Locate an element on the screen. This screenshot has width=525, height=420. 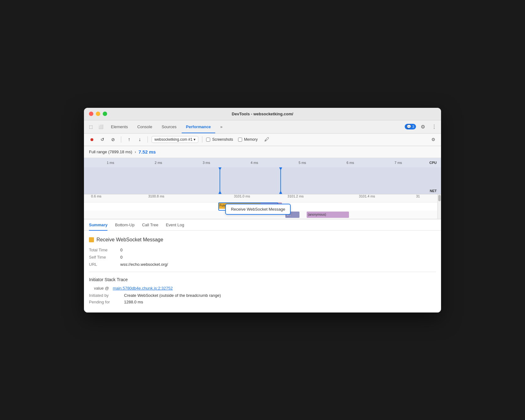
summary-title: Receive WebSocket Message is located at coordinates (262, 240).